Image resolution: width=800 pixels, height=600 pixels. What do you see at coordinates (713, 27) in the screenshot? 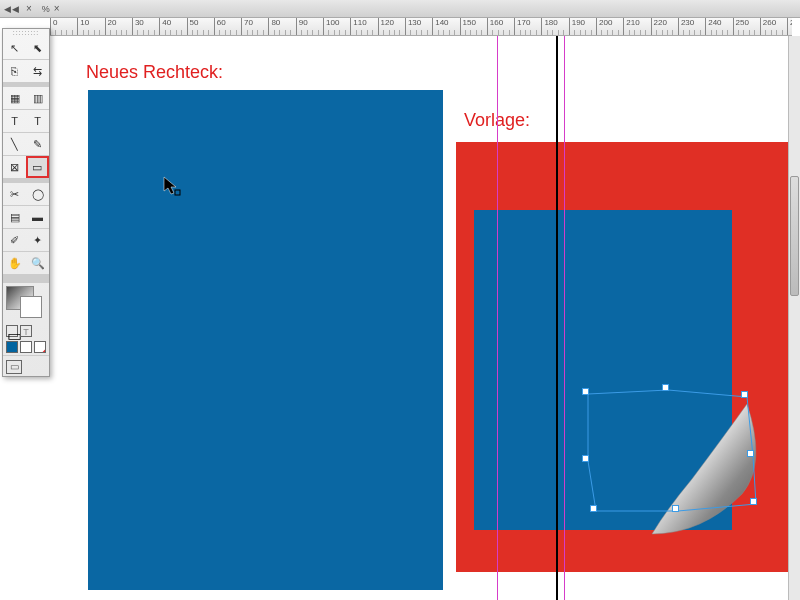
I see `ruler-tick: 240` at bounding box center [713, 27].